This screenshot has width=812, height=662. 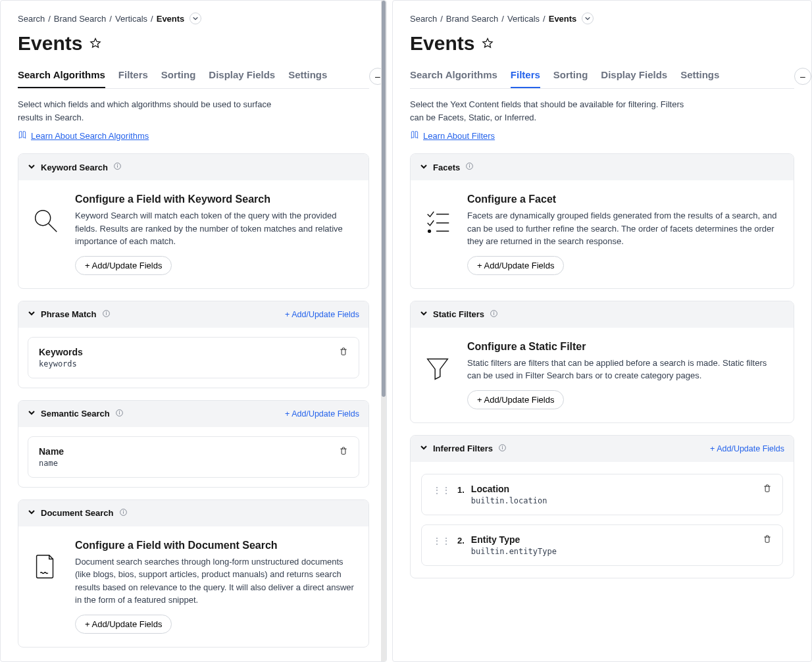 What do you see at coordinates (384, 331) in the screenshot?
I see `scrollbar` at bounding box center [384, 331].